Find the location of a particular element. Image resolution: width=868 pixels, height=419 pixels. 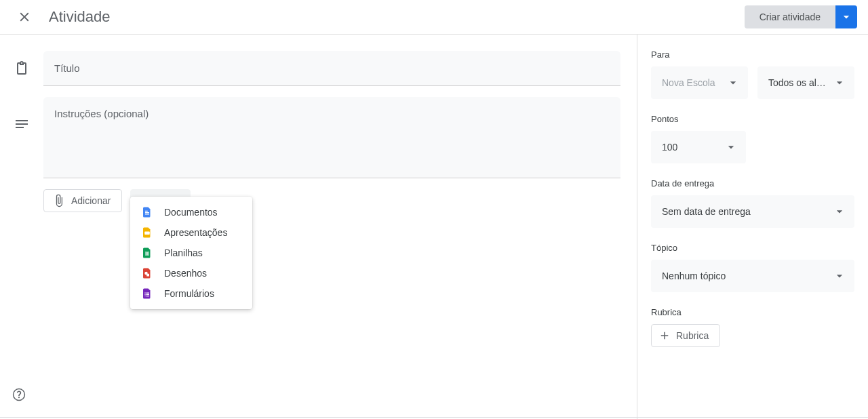

add-button-label: Adicionar is located at coordinates (91, 201).